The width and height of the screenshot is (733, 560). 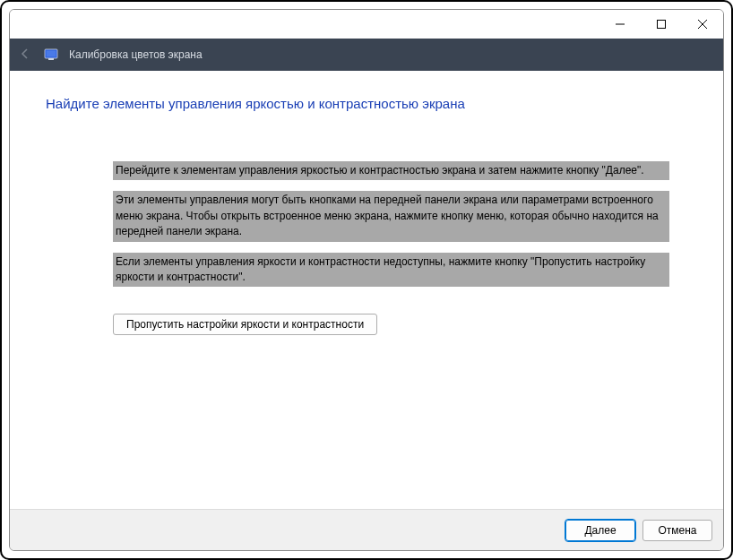 What do you see at coordinates (677, 530) in the screenshot?
I see `cancel-button: Отмена` at bounding box center [677, 530].